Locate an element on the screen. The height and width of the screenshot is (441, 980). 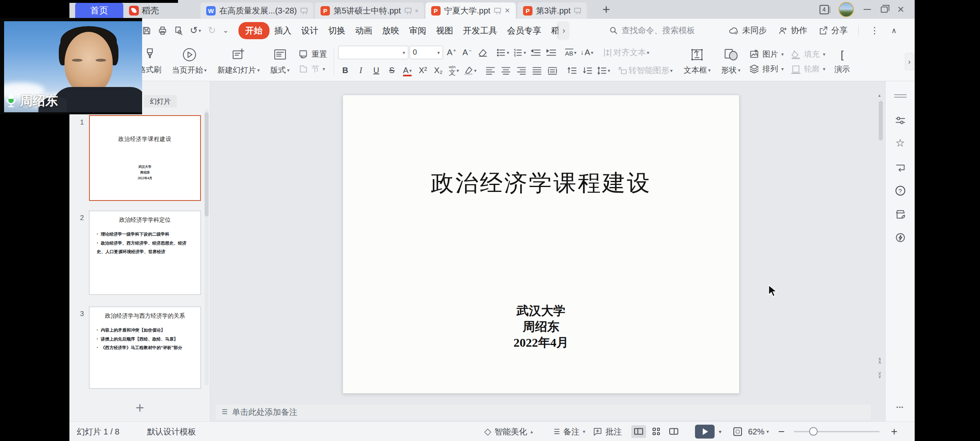
picture-button: 图片 ▾ is located at coordinates (766, 54).